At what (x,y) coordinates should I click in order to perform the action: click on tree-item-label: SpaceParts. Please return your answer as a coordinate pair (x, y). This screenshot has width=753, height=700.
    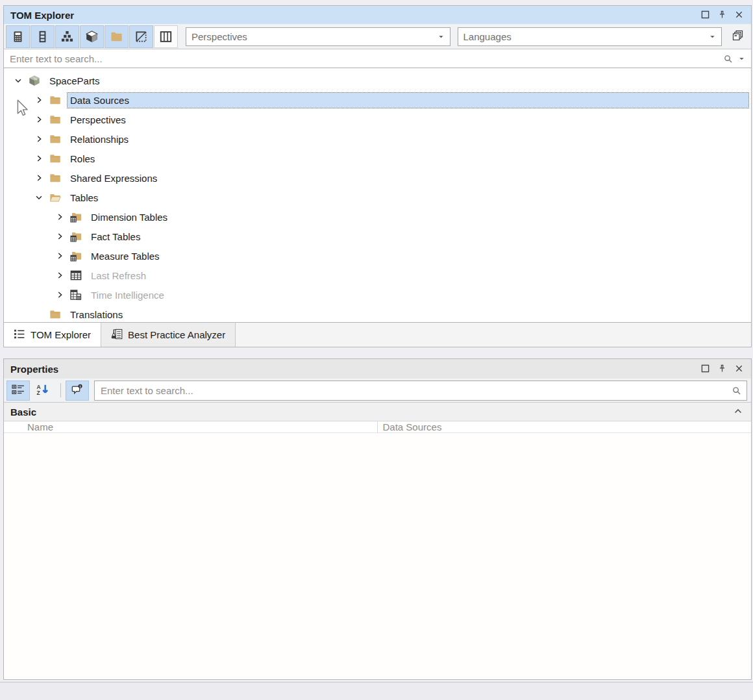
    Looking at the image, I should click on (75, 81).